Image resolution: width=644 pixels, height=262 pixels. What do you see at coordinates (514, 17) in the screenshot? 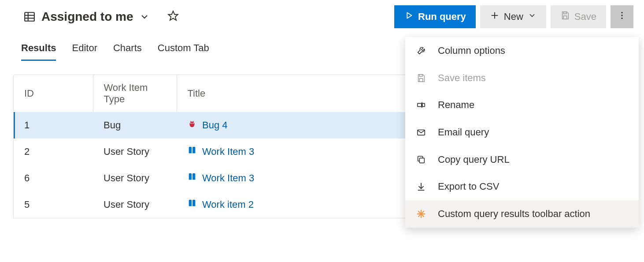
I see `toolbar: Run query New Save` at bounding box center [514, 17].